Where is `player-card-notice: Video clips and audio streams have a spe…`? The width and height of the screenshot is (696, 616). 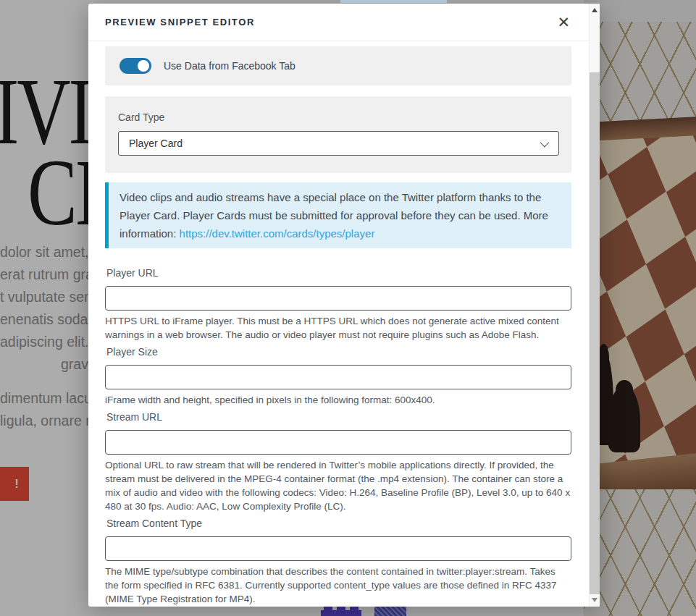 player-card-notice: Video clips and audio streams have a spe… is located at coordinates (338, 216).